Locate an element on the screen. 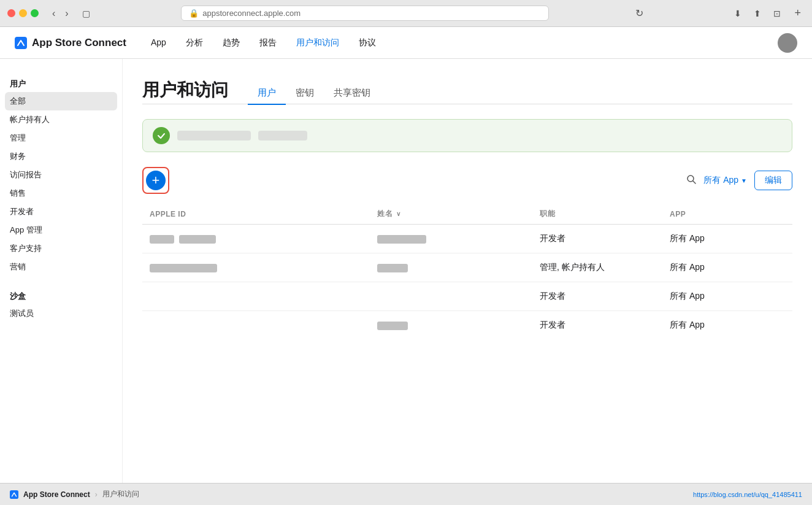 This screenshot has height=505, width=812. footer-url: https://blog.csdn.net/u/qq_41485411 is located at coordinates (748, 495).